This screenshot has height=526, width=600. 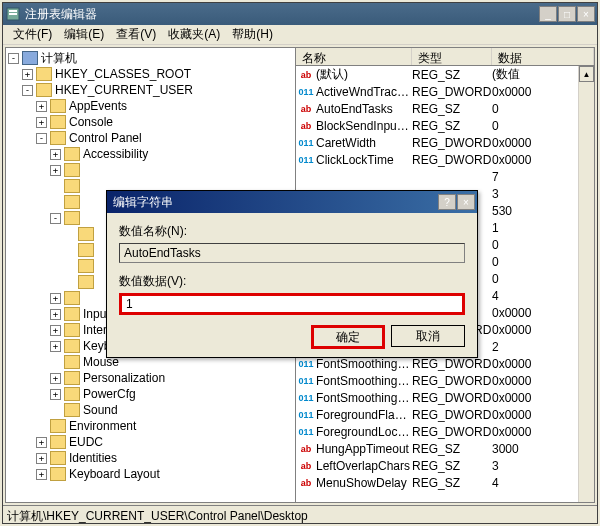 What do you see at coordinates (282, 14) in the screenshot?
I see `window-title: 注册表编辑器` at bounding box center [282, 14].